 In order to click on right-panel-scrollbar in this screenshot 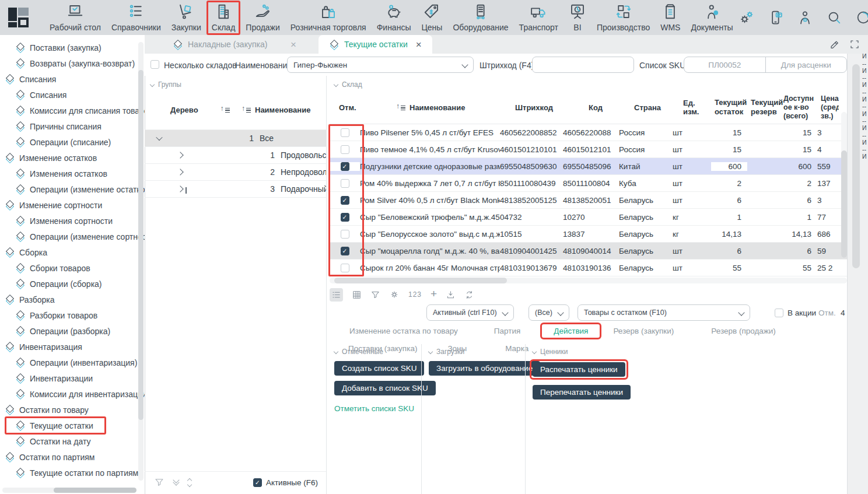, I will do `click(856, 166)`.